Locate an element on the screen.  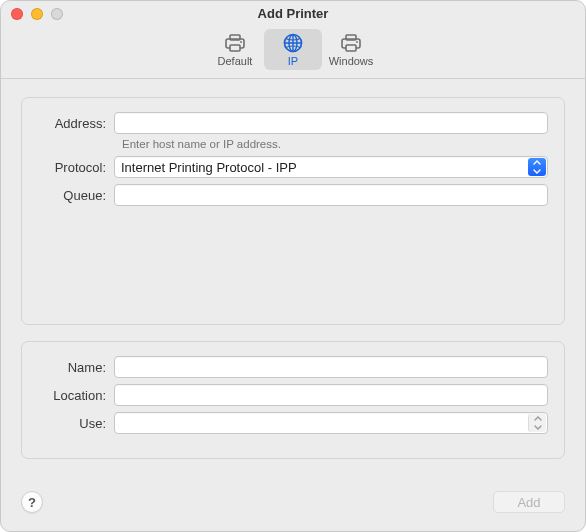
help-icon: ? is located at coordinates (32, 502).